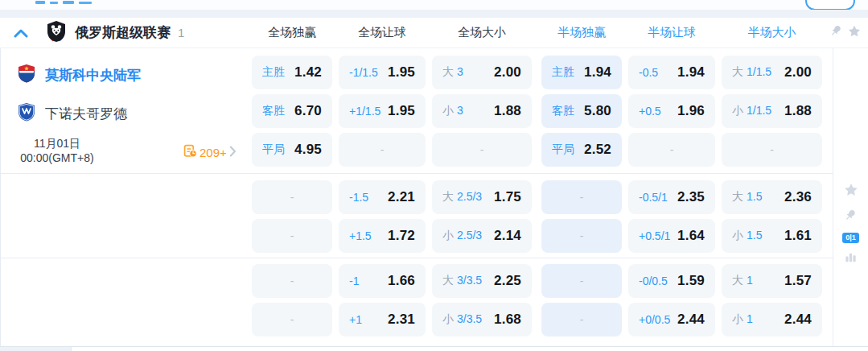 The width and height of the screenshot is (868, 351). What do you see at coordinates (470, 280) in the screenshot?
I see `line-value: 3/3.5` at bounding box center [470, 280].